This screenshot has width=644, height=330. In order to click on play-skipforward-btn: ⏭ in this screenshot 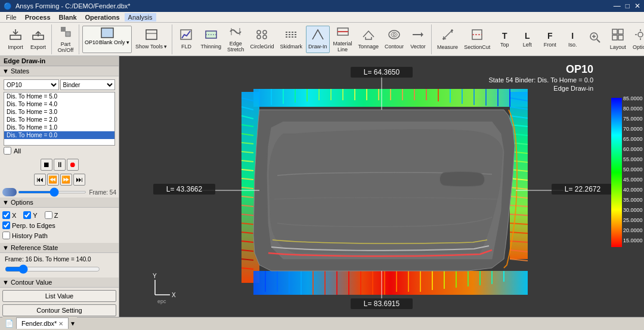, I will do `click(79, 180)`.